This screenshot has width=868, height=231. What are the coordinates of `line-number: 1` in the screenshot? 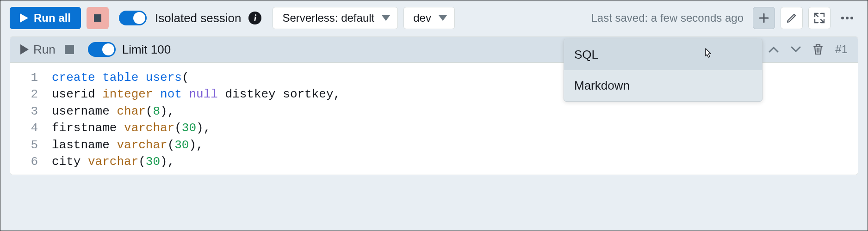 It's located at (31, 78).